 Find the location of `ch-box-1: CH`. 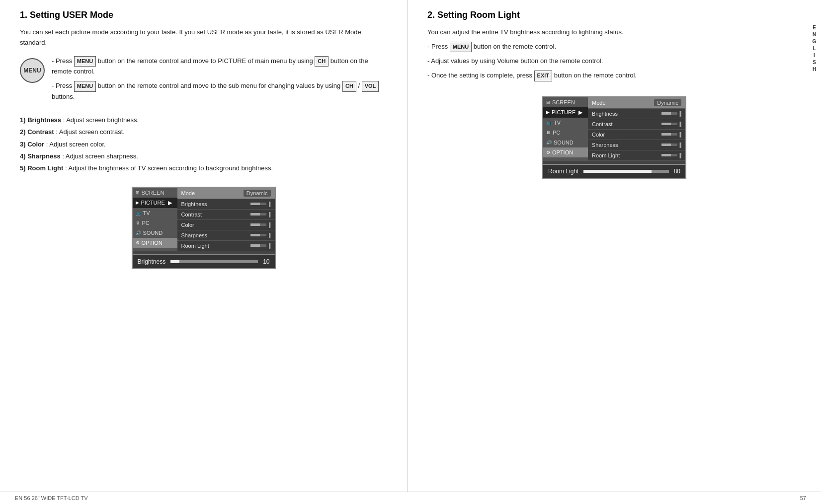

ch-box-1: CH is located at coordinates (322, 62).